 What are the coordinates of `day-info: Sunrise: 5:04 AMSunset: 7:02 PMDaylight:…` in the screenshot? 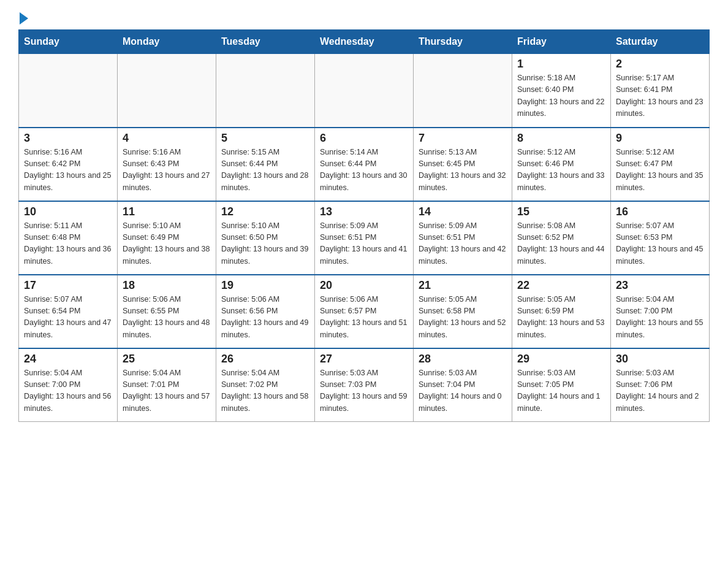 It's located at (265, 391).